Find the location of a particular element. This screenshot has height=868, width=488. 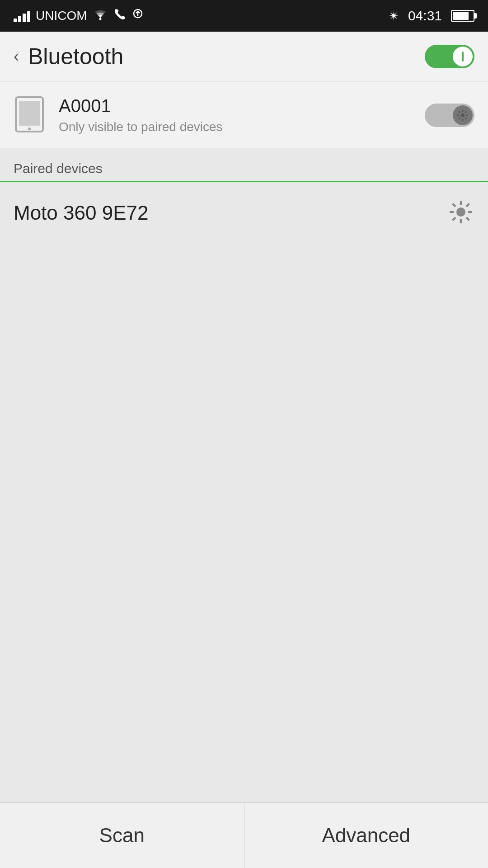

page-title: Bluetooth is located at coordinates (76, 57).